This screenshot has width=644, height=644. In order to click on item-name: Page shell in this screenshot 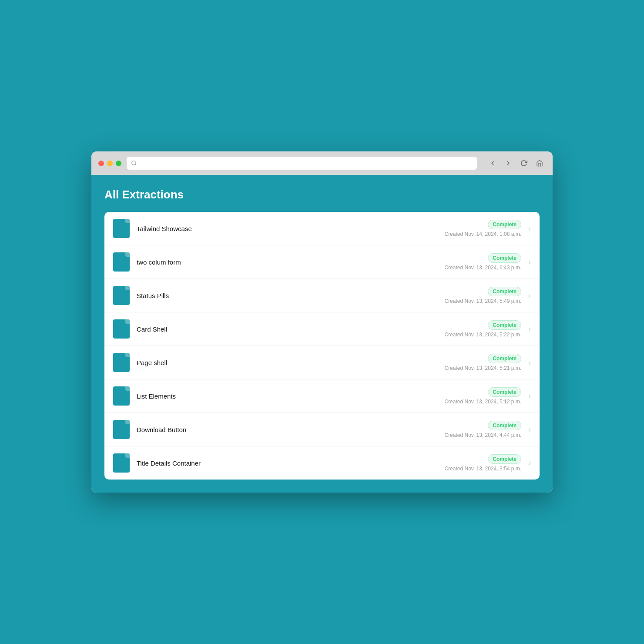, I will do `click(291, 363)`.